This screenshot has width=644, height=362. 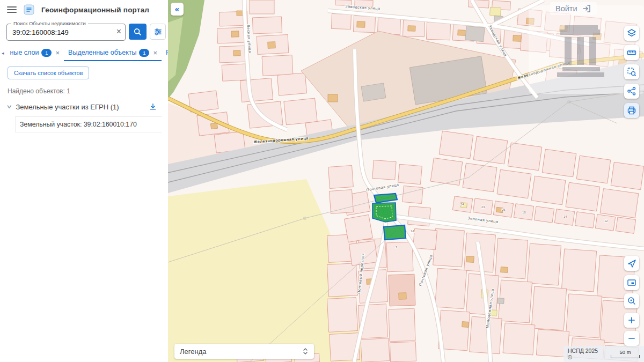 What do you see at coordinates (244, 351) in the screenshot?
I see `legend-dropdown: Легенда` at bounding box center [244, 351].